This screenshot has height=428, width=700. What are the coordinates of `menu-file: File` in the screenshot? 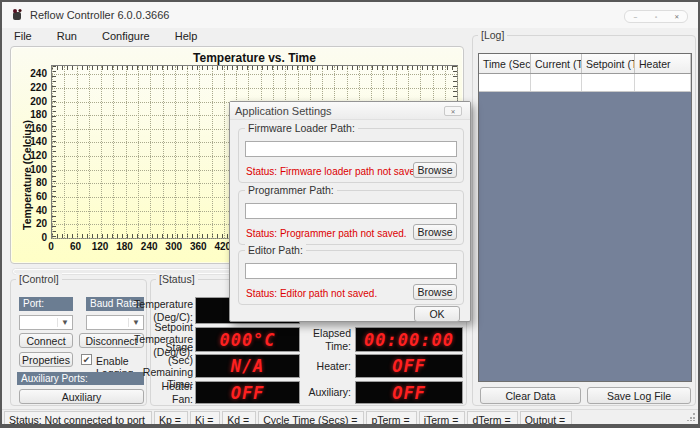 It's located at (23, 36).